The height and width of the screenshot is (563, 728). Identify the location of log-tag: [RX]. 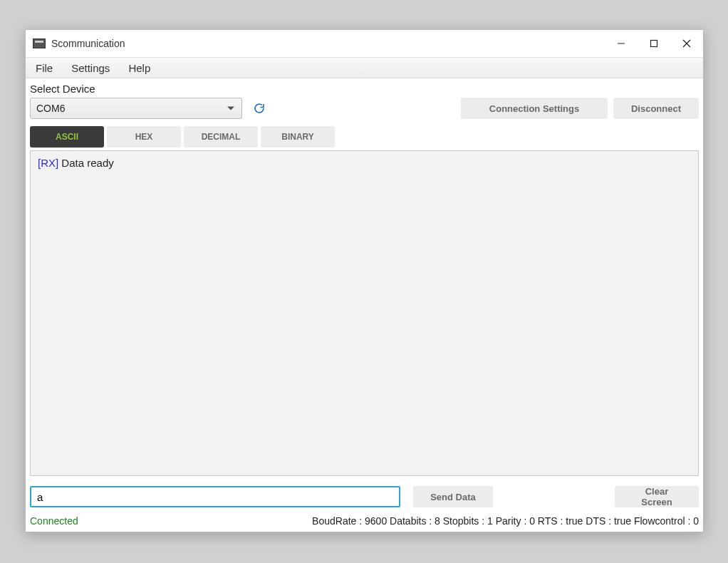
(48, 162).